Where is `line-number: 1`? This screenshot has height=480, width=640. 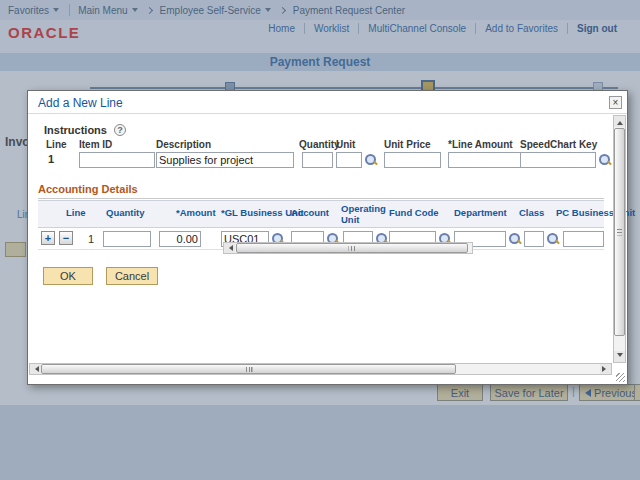 line-number: 1 is located at coordinates (51, 159).